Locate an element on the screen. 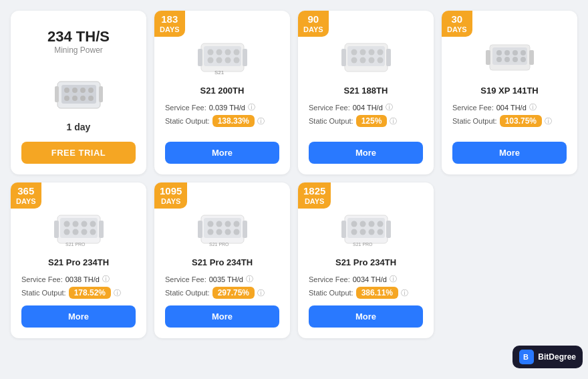  service-fee-row: Service Fee: 0.039 TH/d ⓘ is located at coordinates (222, 107).